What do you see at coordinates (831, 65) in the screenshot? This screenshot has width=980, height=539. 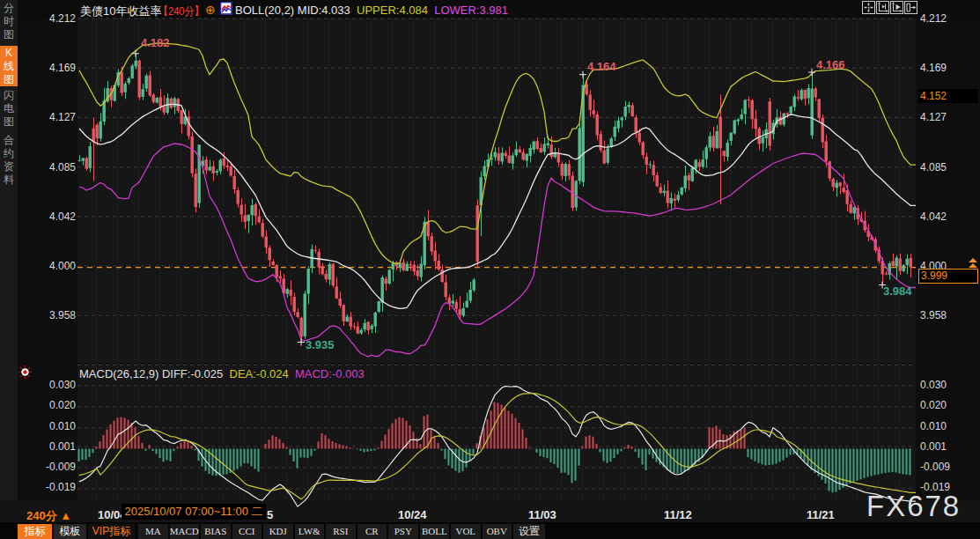 I see `svg-text: 4.166` at bounding box center [831, 65].